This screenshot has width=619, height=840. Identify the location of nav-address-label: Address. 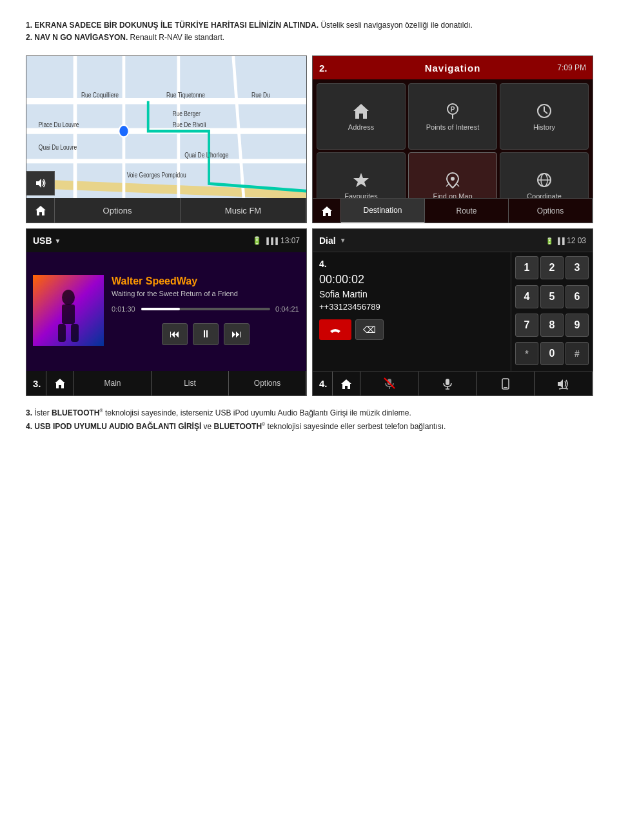
(361, 127).